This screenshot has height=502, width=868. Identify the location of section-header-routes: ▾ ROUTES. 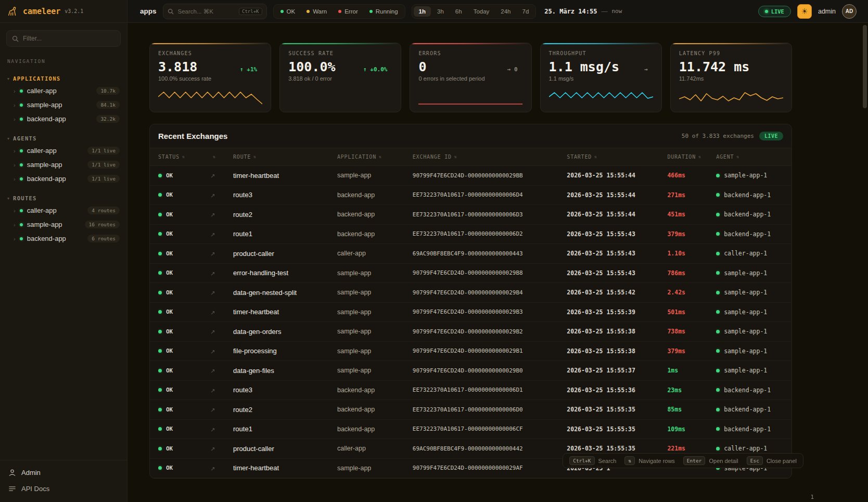
(63, 198).